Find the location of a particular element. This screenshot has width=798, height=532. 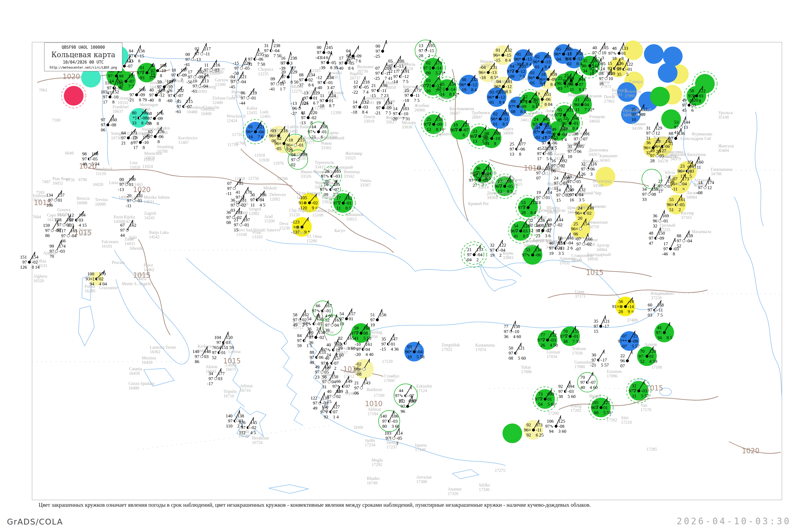

station-value: 96≡ is located at coordinates (657, 147).